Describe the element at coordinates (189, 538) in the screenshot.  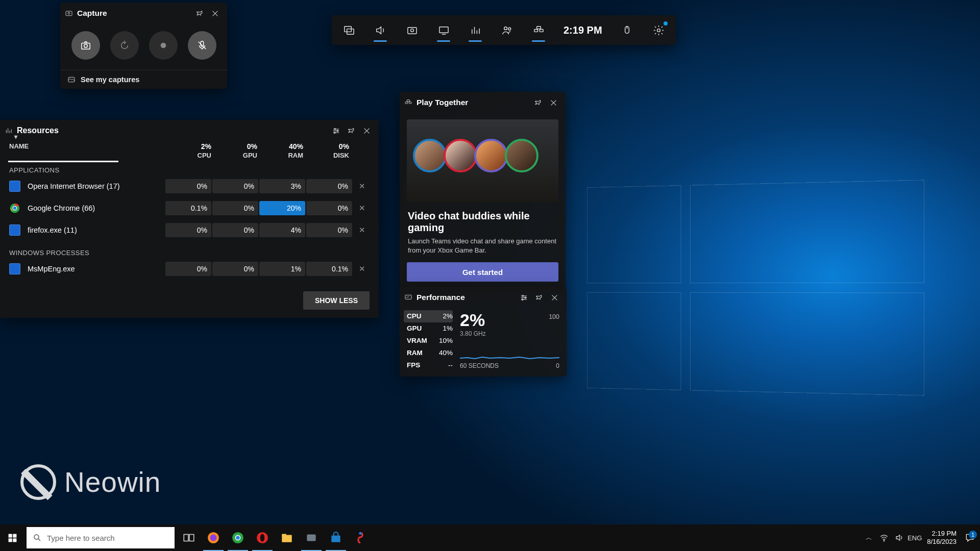
I see `task-view-button` at that location.